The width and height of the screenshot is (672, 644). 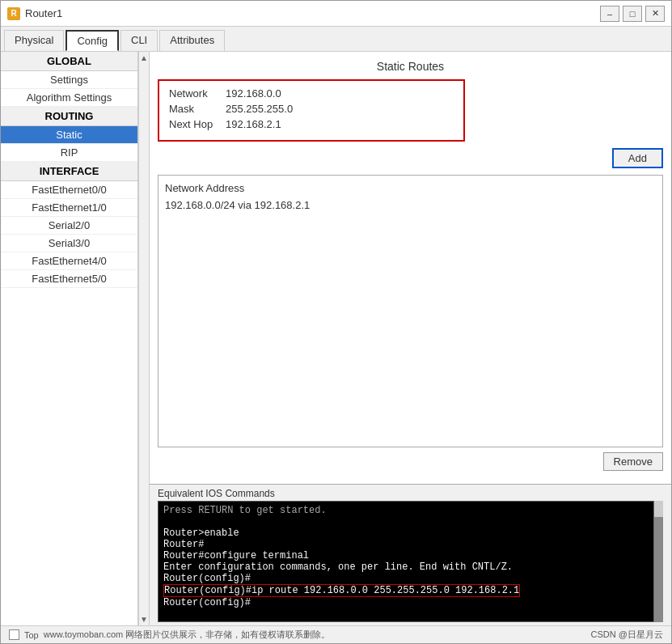 I want to click on sidebar-item-fastethernet5: FastEthernet5/0, so click(x=70, y=279).